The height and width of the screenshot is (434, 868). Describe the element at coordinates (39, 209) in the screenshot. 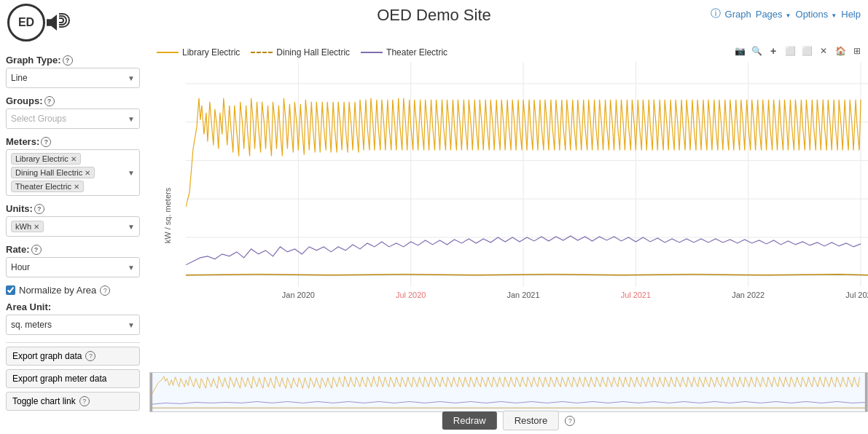

I see `units-help-icon: ?` at that location.